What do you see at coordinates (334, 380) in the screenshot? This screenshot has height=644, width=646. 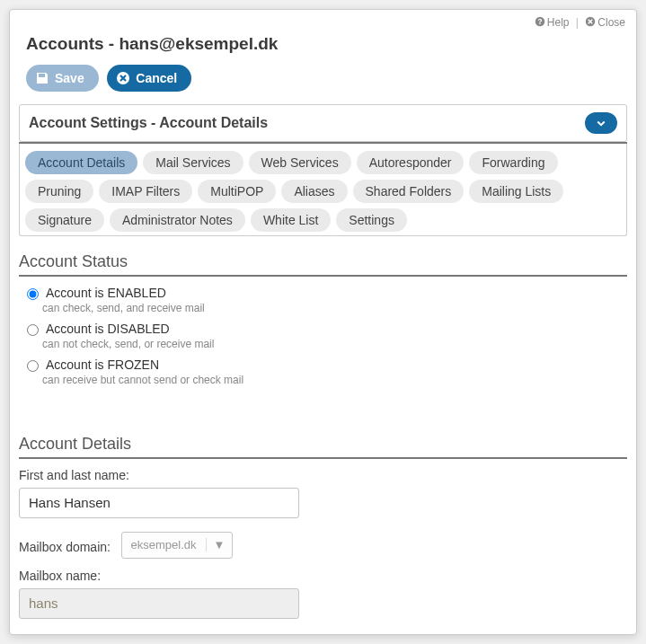 I see `status-desc: can receive but cannot send or check mai…` at bounding box center [334, 380].